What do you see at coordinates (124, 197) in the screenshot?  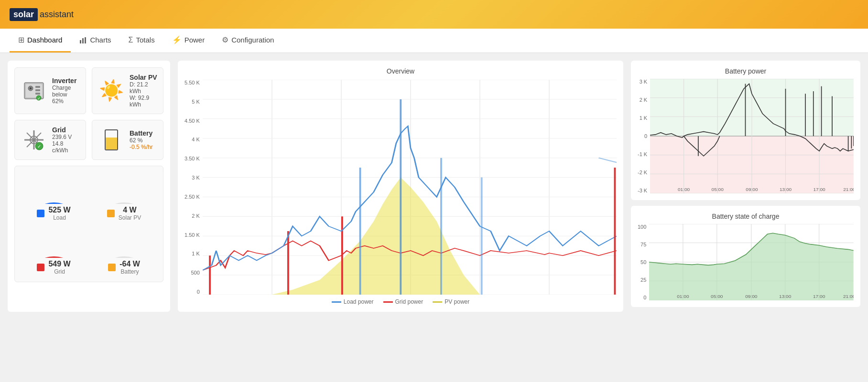 I see `solar-gauge: 4 W Solar PV` at bounding box center [124, 197].